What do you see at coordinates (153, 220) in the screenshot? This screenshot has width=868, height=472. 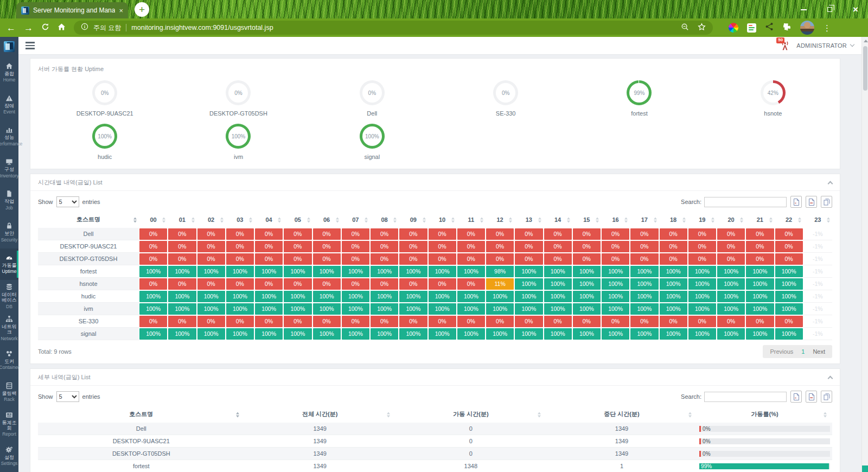 I see `hour-column-header: 00` at bounding box center [153, 220].